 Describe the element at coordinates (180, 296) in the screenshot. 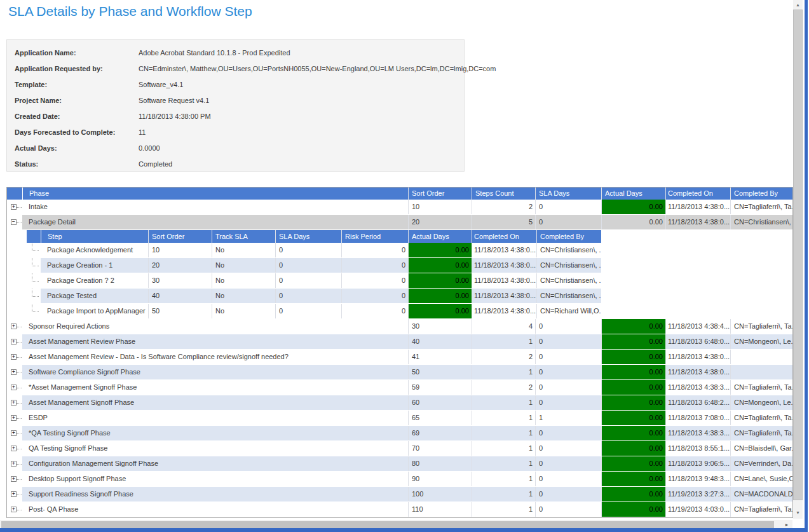

I see `sort-order-cell: 40` at that location.